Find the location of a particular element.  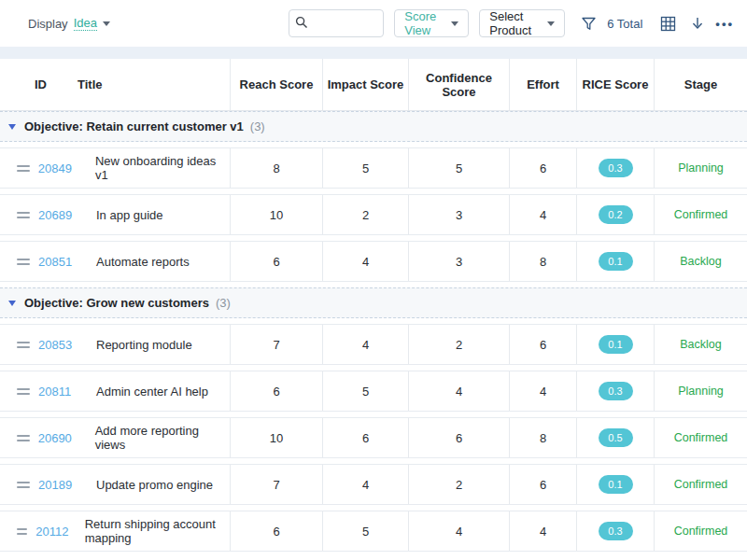

table-header: ID Title Reach Score Impact Score Confid… is located at coordinates (374, 85).